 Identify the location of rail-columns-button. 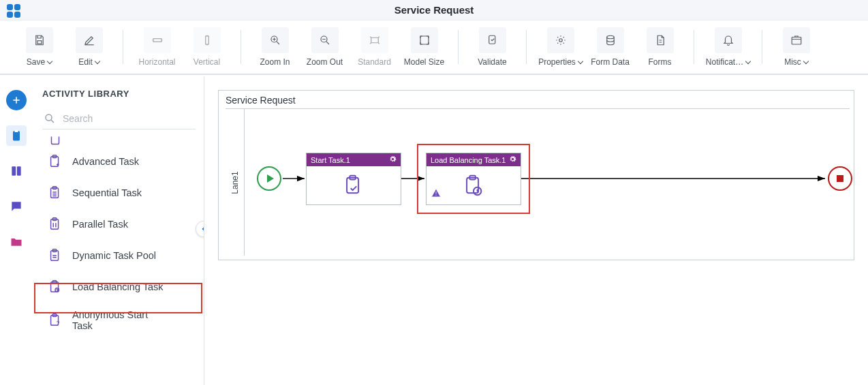
(16, 171).